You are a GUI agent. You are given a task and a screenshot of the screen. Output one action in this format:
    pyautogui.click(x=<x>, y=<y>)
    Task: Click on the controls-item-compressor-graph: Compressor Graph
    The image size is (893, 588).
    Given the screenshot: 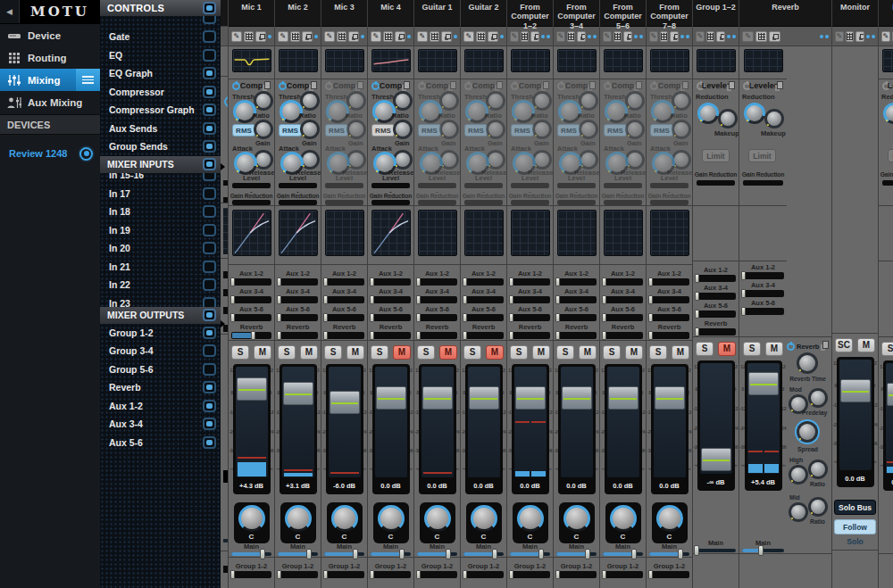 What is the action you would take?
    pyautogui.click(x=161, y=111)
    